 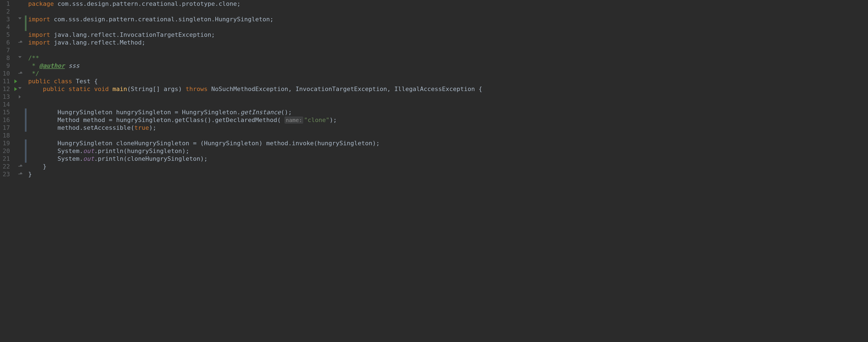 I want to click on code-line: 4, so click(x=434, y=27).